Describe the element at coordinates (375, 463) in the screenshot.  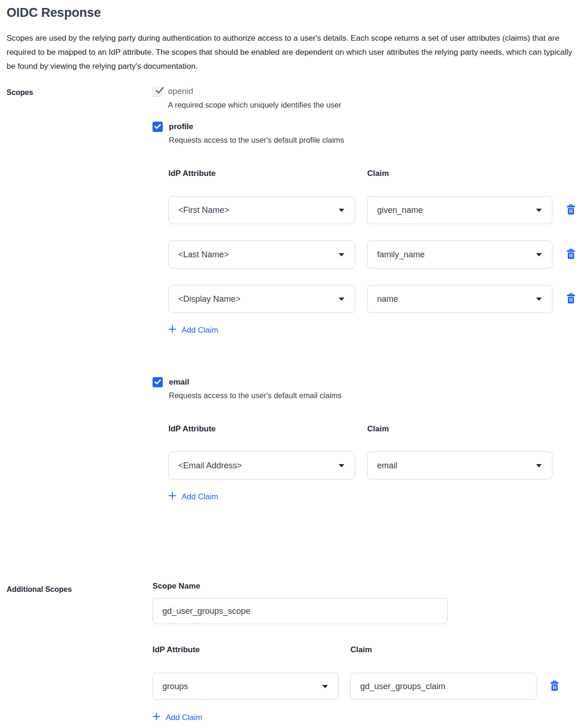
I see `email-claims-table: IdP Attribute Claim <Email Address> emai…` at that location.